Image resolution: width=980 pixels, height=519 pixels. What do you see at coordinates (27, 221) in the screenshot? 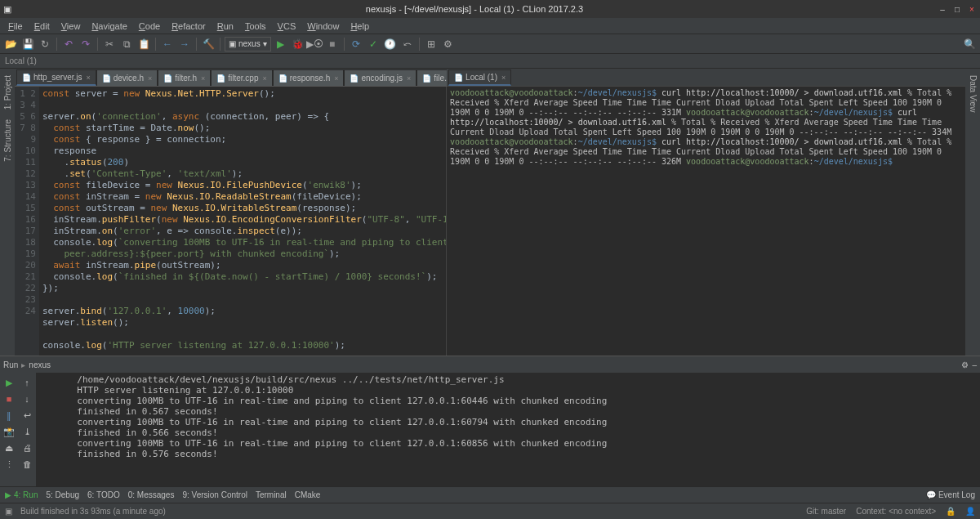
I see `line-number-gutter: 1 2 3 4 5 6 7 8 9 10 11 12 13 14 15 16 1…` at bounding box center [27, 221].